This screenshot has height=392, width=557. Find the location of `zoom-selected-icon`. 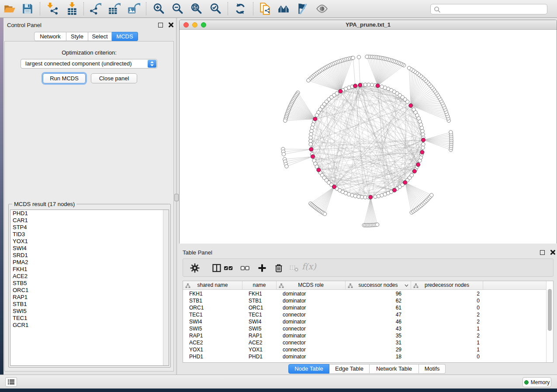

zoom-selected-icon is located at coordinates (216, 9).